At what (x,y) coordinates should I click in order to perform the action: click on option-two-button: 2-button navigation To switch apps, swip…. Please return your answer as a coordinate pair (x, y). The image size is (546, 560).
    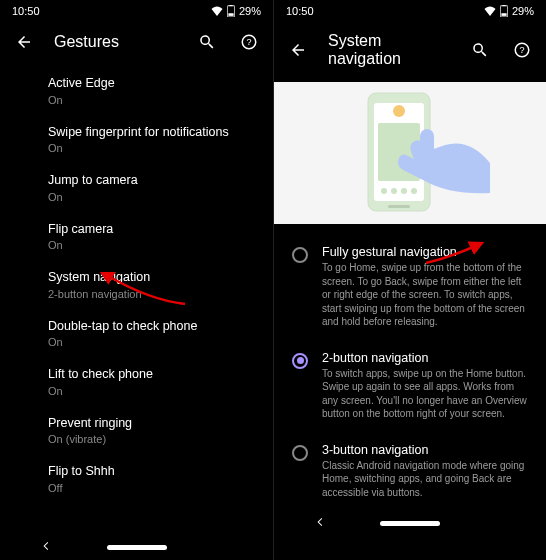
    Looking at the image, I should click on (410, 386).